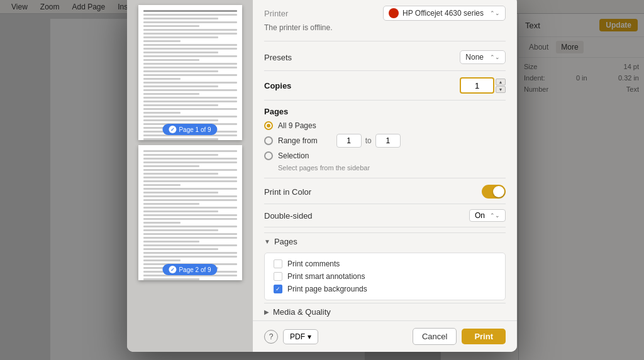  I want to click on all-pages-row: All 9 Pages, so click(385, 126).